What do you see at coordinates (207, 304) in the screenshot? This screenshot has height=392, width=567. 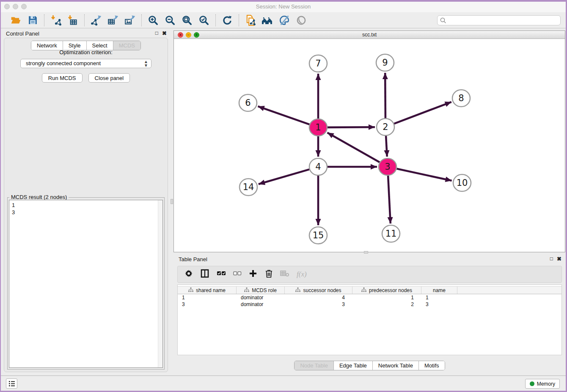 I see `cell-shared-name: 3` at bounding box center [207, 304].